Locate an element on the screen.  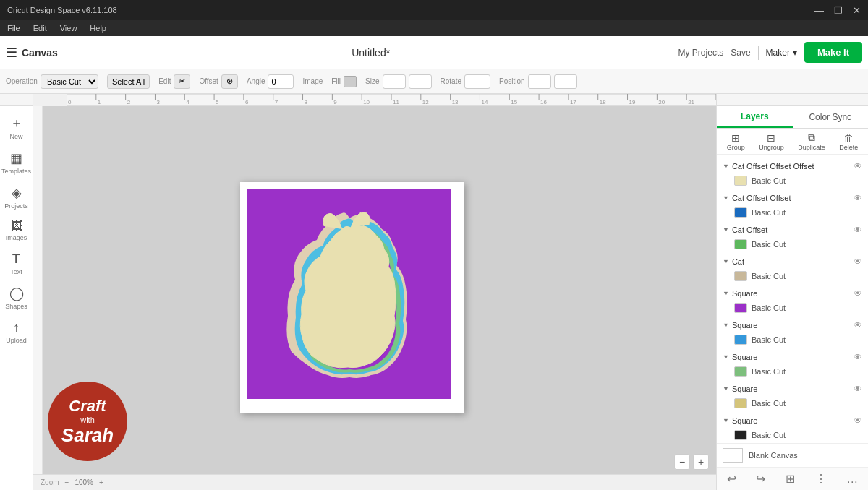
fill-color is located at coordinates (350, 82).